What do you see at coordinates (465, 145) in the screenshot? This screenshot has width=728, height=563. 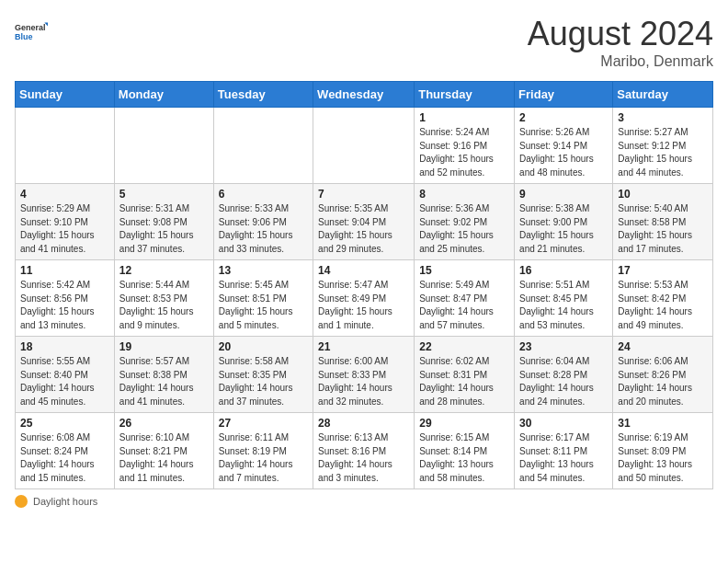 I see `calendar-cell: 1Sunrise: 5:24 AM Sunset: 9:16 PM Daylig…` at bounding box center [465, 145].